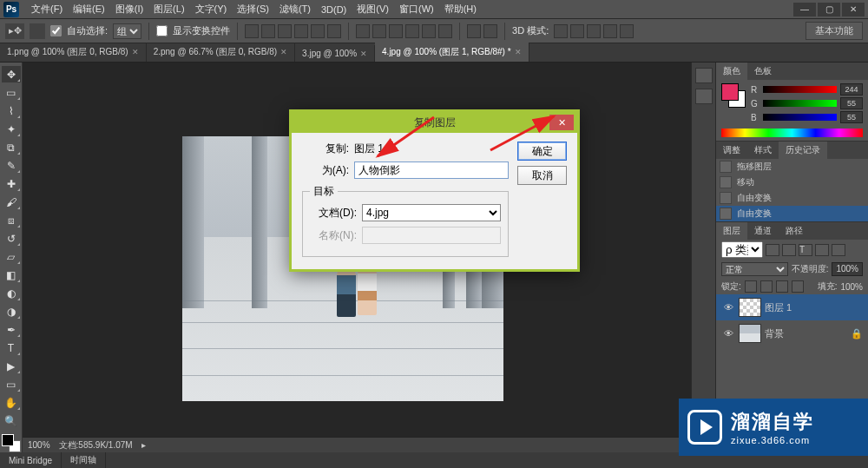 The height and width of the screenshot is (468, 868). Describe the element at coordinates (792, 307) in the screenshot. I see `layer-row: 👁 图层 1` at that location.